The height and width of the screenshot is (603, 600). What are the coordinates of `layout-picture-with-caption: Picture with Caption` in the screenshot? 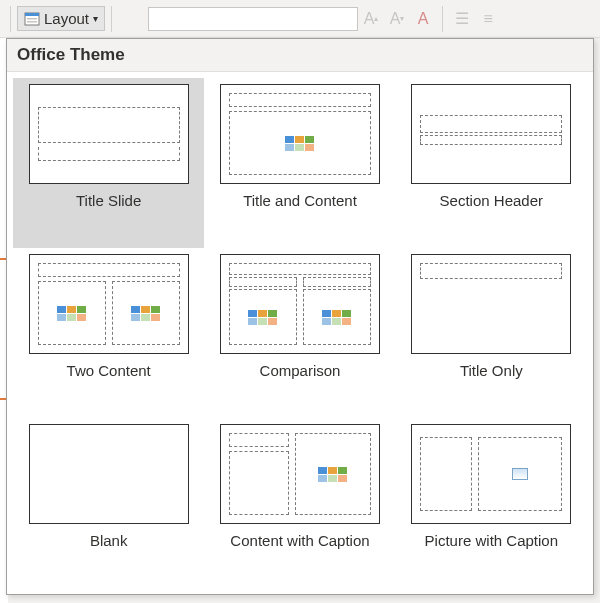 It's located at (492, 503).